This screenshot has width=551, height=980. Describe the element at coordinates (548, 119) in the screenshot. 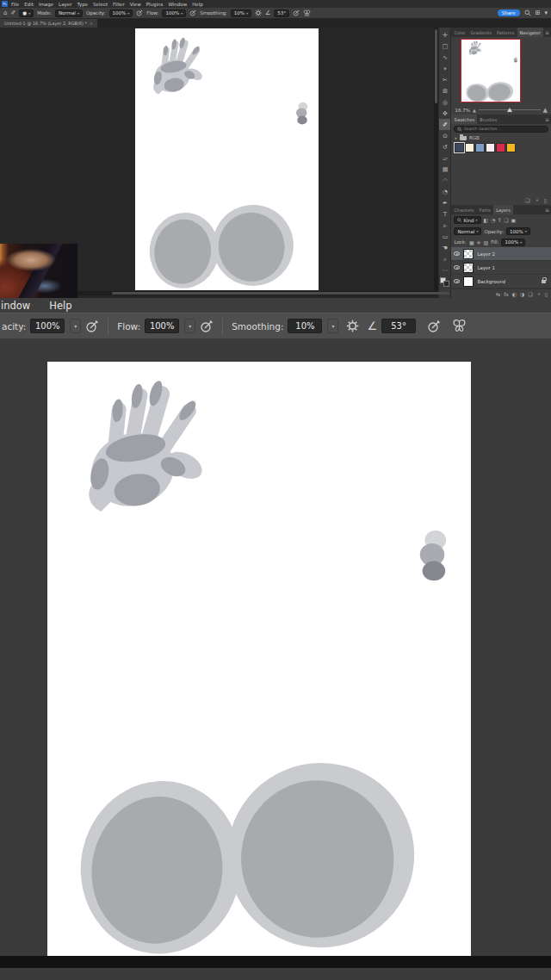

I see `panel-menu-icon: ≡` at that location.